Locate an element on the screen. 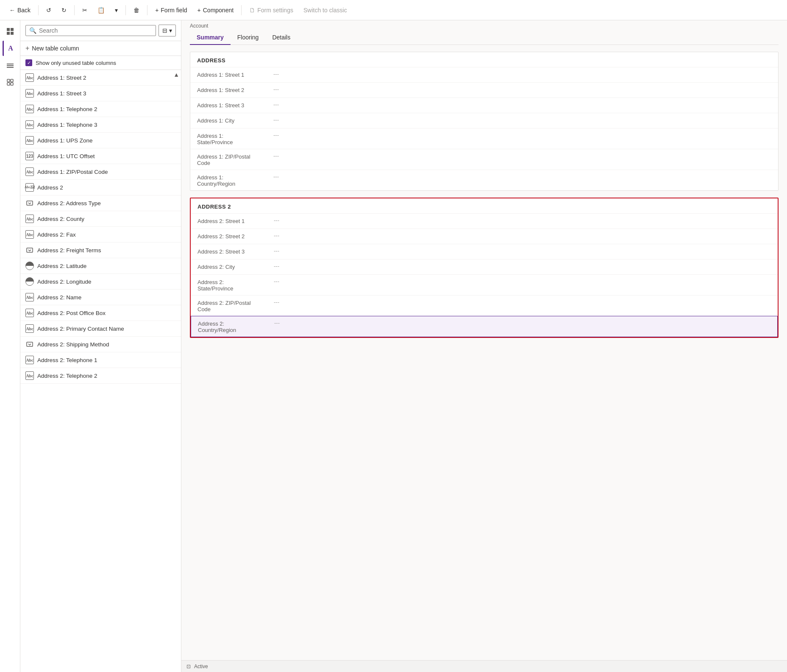 The image size is (787, 672). tab-details: Details is located at coordinates (281, 38).